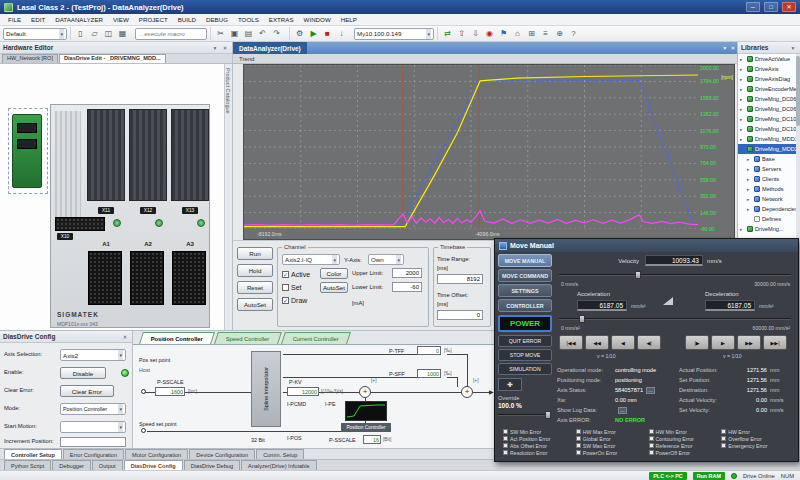  Describe the element at coordinates (300, 274) in the screenshot. I see `checkbox-active: ✓Active` at that location.